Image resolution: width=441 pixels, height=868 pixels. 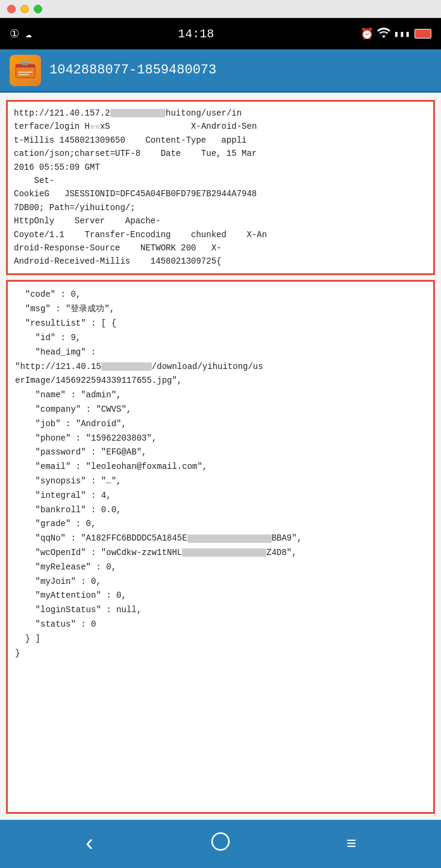 I want to click on http-line-3: t-Millis 1458021309650 Content-Type appl…, so click(x=220, y=140).